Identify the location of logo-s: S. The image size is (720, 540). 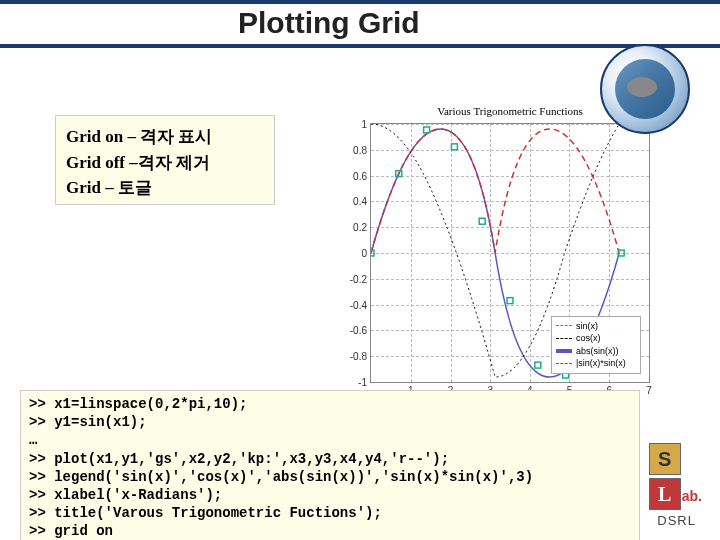
(665, 459).